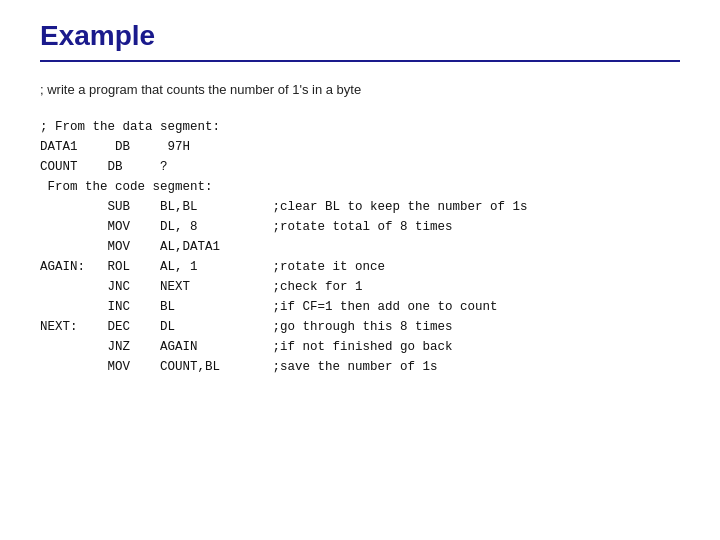 Image resolution: width=720 pixels, height=540 pixels. What do you see at coordinates (360, 367) in the screenshot?
I see `code-line: MOV COUNT,BL ;save the number of 1s` at bounding box center [360, 367].